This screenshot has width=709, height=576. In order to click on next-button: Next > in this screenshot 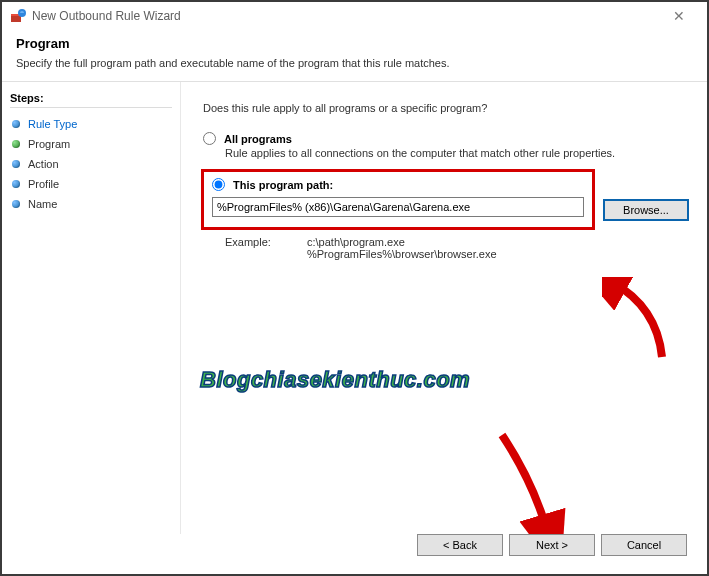, I will do `click(552, 545)`.